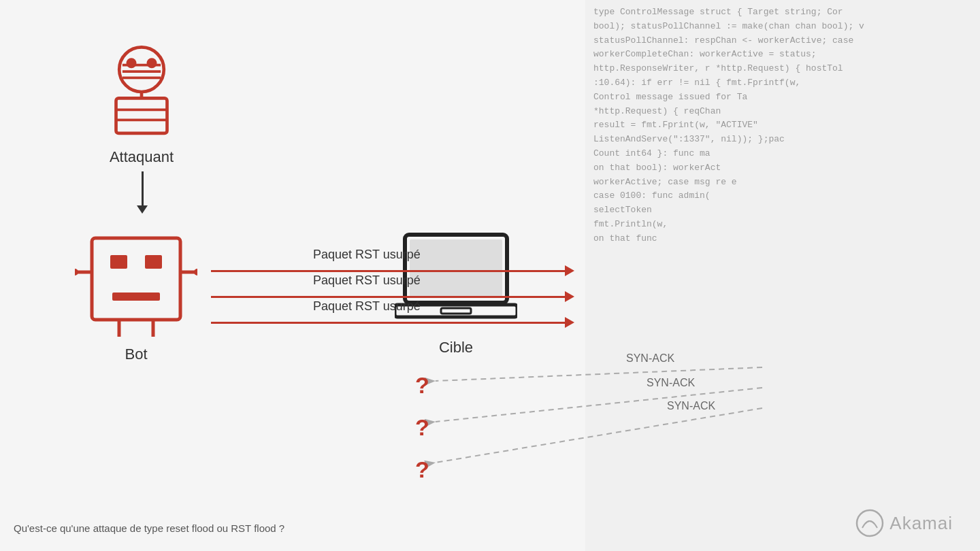 This screenshot has width=980, height=551. What do you see at coordinates (393, 322) in the screenshot?
I see `rst-row-3: Paquet RST usurpé` at bounding box center [393, 322].